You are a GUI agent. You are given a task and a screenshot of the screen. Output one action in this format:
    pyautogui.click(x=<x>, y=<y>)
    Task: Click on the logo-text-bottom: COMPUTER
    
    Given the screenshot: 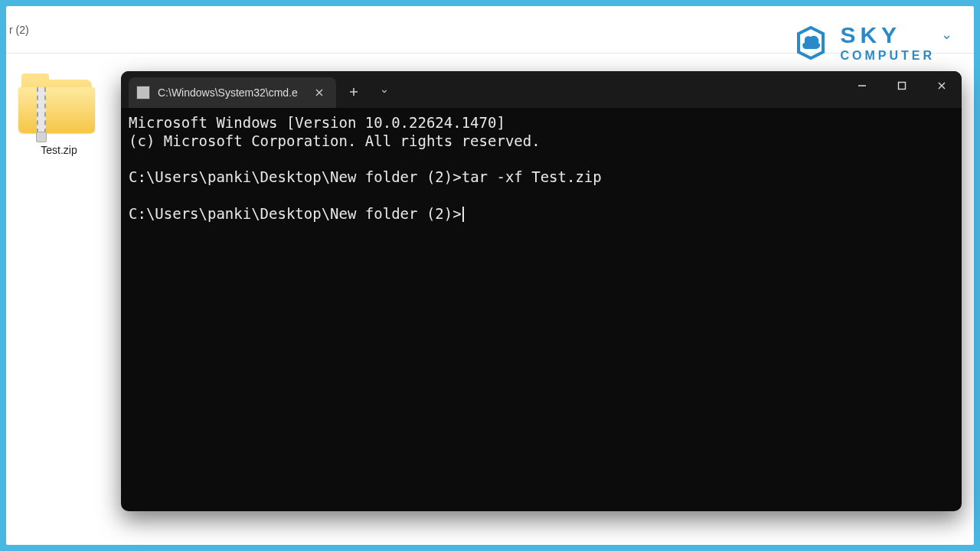 What is the action you would take?
    pyautogui.click(x=887, y=56)
    